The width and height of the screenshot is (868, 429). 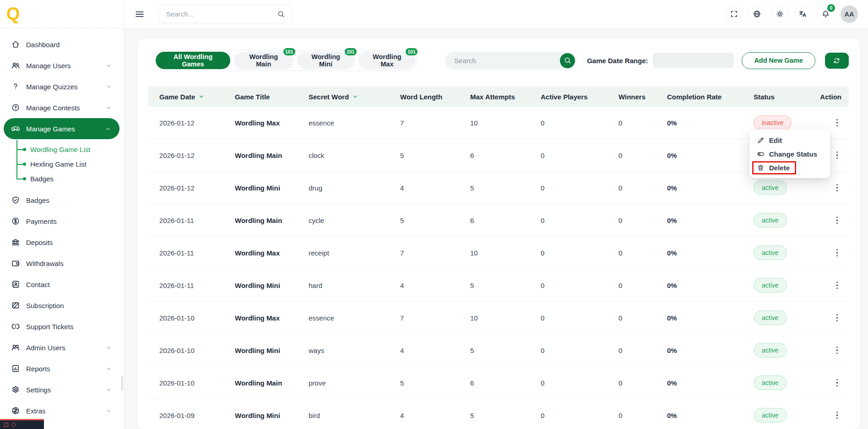 I want to click on sidebar-item-manage-games: Manage Games, so click(x=61, y=129).